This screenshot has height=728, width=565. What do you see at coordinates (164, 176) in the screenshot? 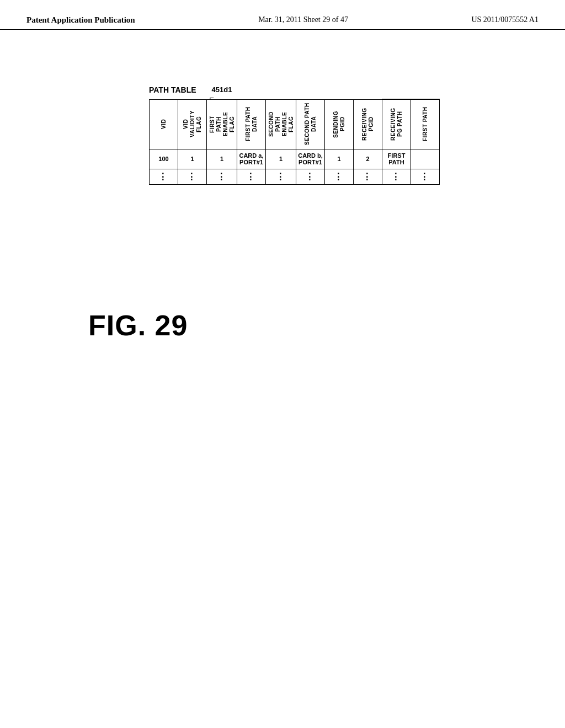
I see `dots-vid: ⋮` at bounding box center [164, 176].